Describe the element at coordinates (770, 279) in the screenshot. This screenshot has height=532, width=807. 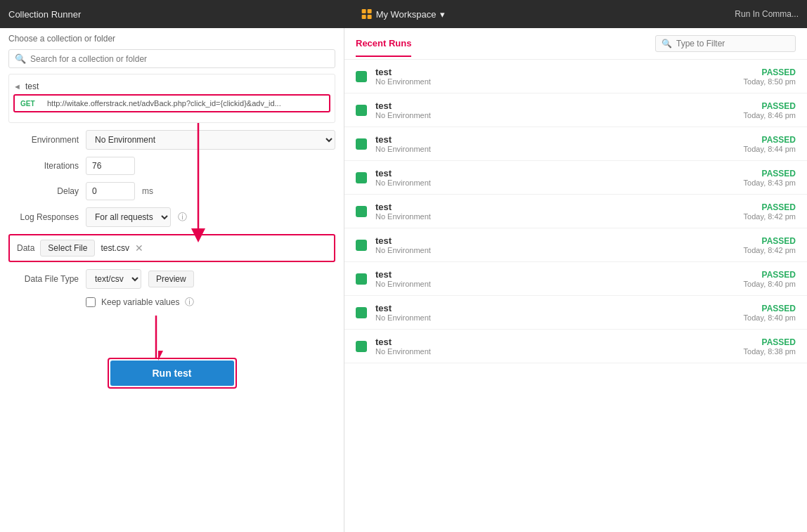
I see `run-status-area: PASSED Today, 8:40 pm` at that location.